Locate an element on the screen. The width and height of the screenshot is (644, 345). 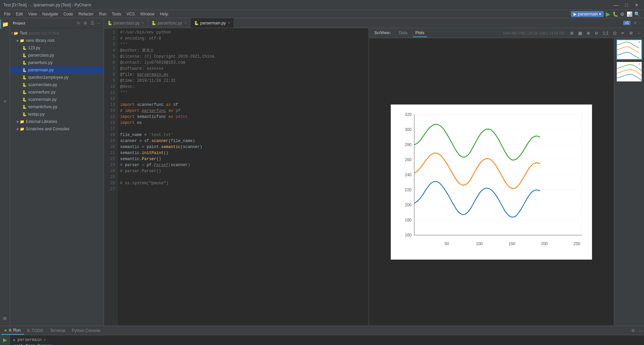
tab-close-parserclass: ✕ is located at coordinates (143, 23).